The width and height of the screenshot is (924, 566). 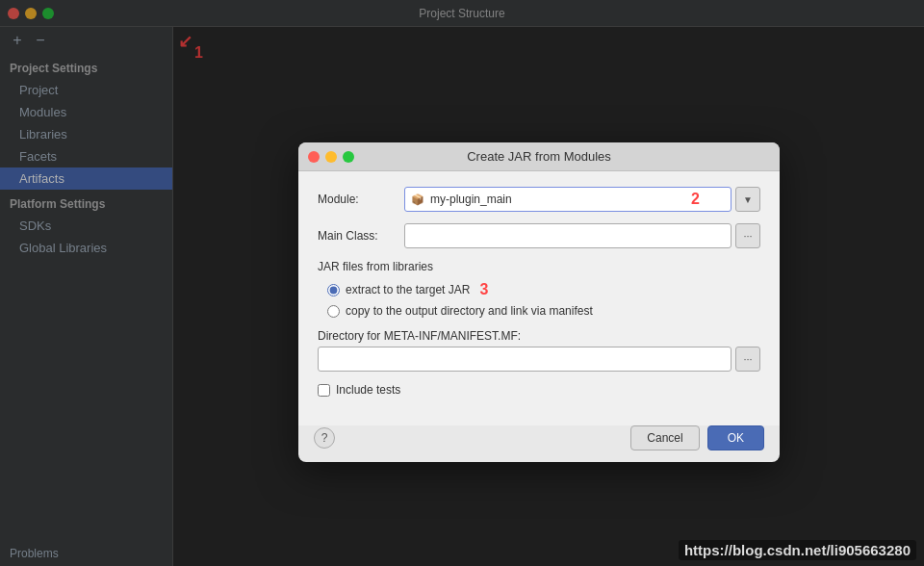 I want to click on meta-inf-section: Directory for META-INF/MANIFEST.MF: ···, so click(x=539, y=350).